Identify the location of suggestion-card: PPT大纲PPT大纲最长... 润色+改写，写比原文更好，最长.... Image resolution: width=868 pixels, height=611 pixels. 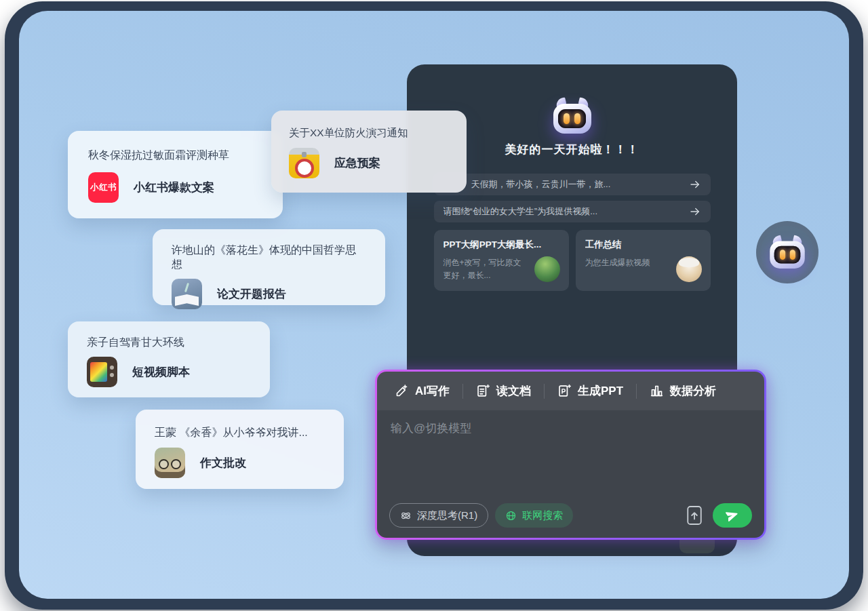
(502, 260).